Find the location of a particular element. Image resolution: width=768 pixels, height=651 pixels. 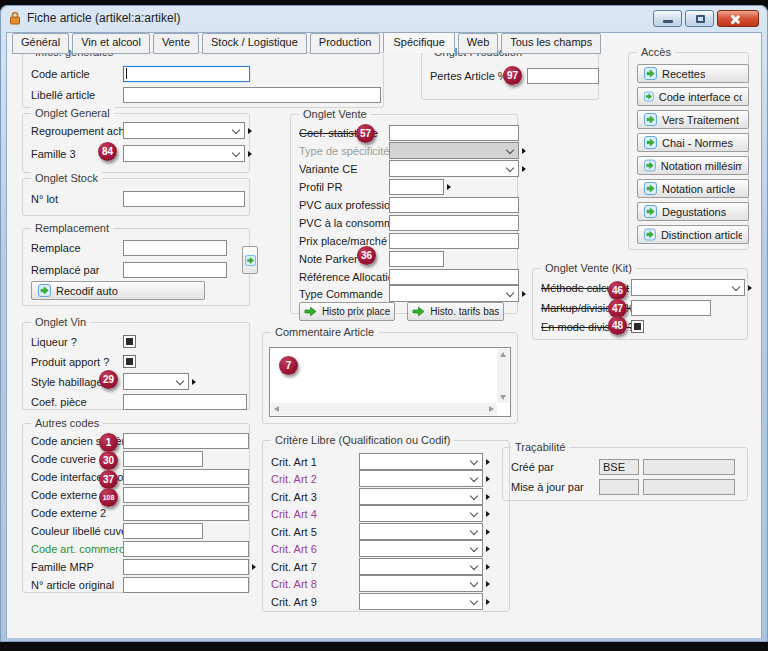

tab-stock-logistique: Stock / Logistique is located at coordinates (254, 44).